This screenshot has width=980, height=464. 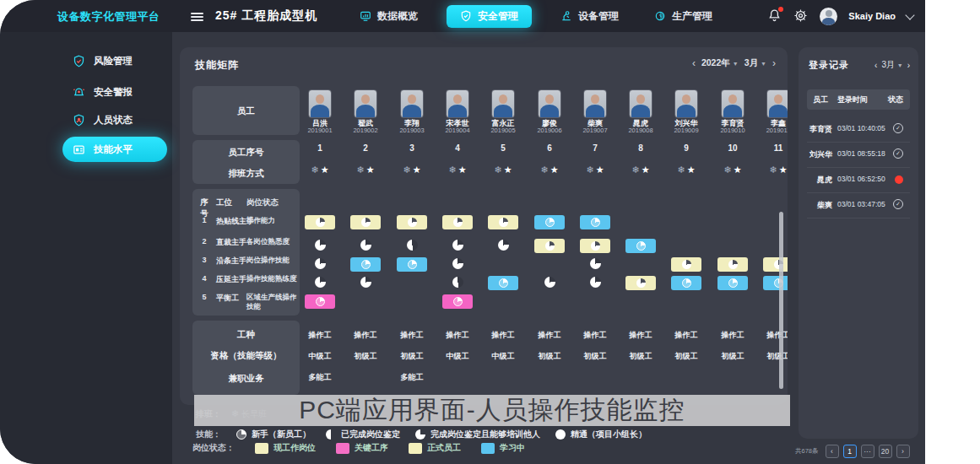 What do you see at coordinates (103, 120) in the screenshot?
I see `sidebar-item-3: 人员状态` at bounding box center [103, 120].